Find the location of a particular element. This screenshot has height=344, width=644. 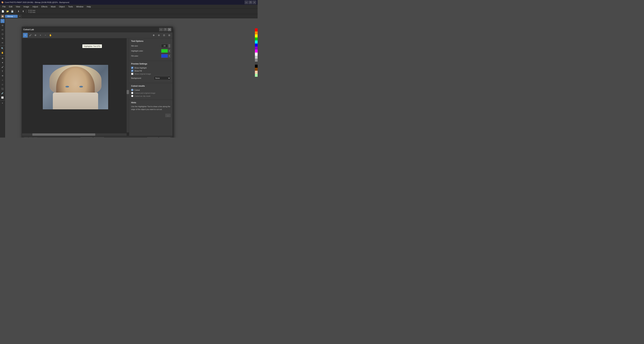

dialog-canvas-panel is located at coordinates (76, 87).